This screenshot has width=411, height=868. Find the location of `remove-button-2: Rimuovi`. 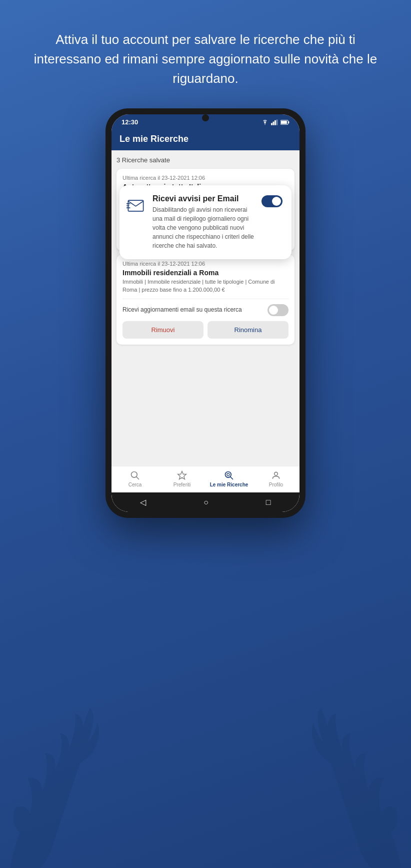

remove-button-2: Rimuovi is located at coordinates (163, 330).